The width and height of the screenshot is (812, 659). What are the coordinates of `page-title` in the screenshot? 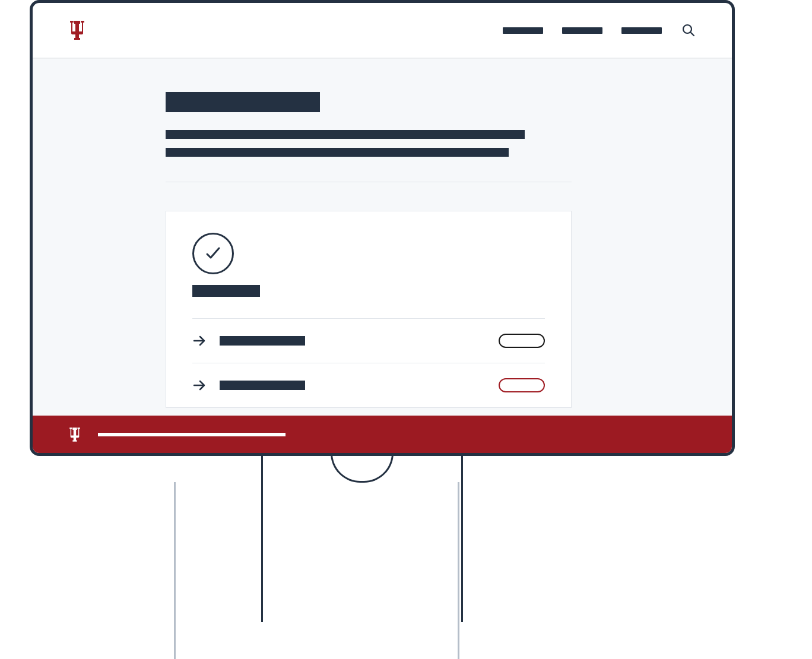 It's located at (243, 102).